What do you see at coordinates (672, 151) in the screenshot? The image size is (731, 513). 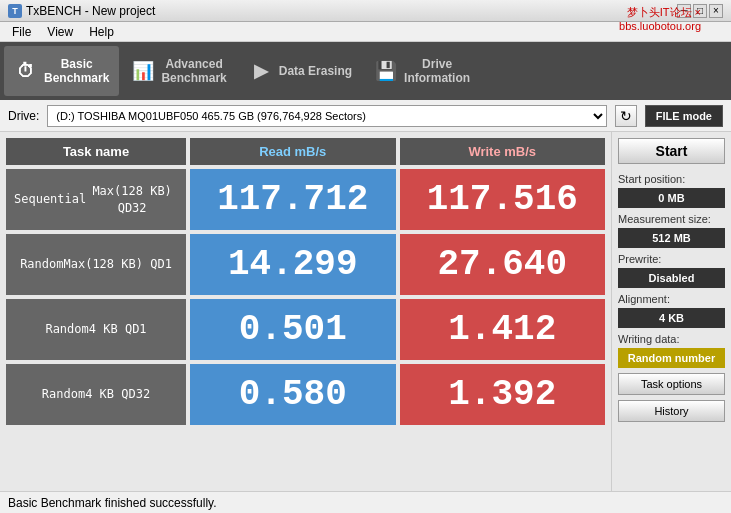 I see `start-button: Start` at bounding box center [672, 151].